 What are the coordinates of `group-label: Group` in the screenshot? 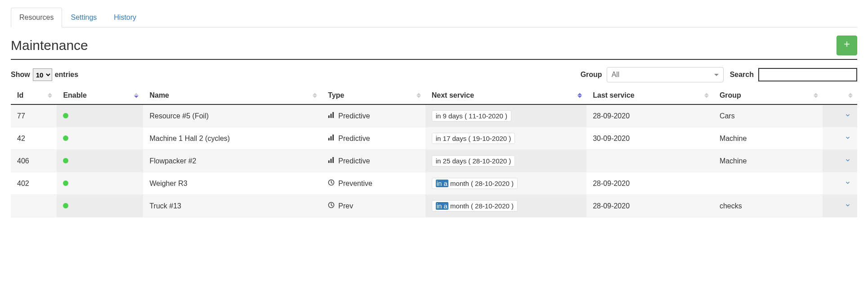 It's located at (591, 75).